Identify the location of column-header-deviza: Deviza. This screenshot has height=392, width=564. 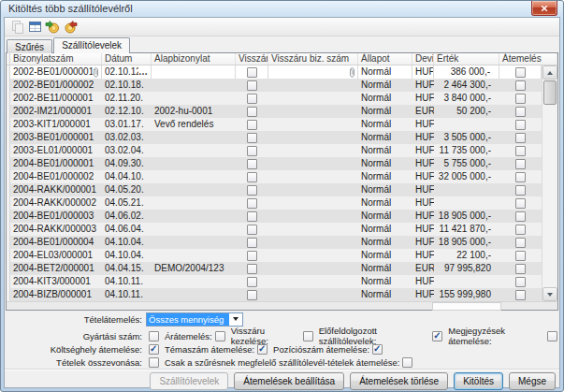
(423, 59).